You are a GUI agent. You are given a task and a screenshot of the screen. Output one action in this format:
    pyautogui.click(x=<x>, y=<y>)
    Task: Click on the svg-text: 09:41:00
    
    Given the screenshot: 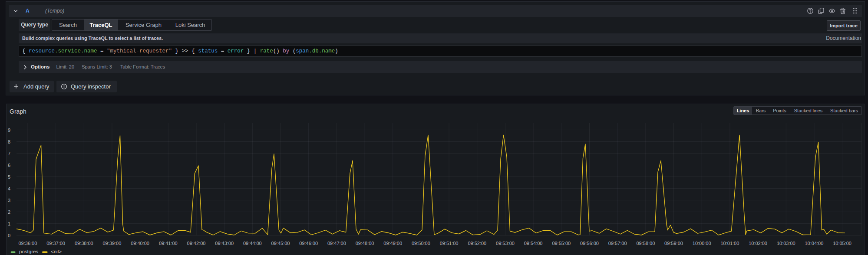 What is the action you would take?
    pyautogui.click(x=168, y=243)
    